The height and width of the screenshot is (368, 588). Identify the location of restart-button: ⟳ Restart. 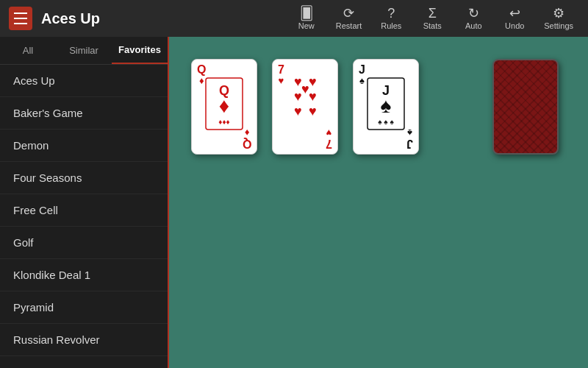
(348, 18).